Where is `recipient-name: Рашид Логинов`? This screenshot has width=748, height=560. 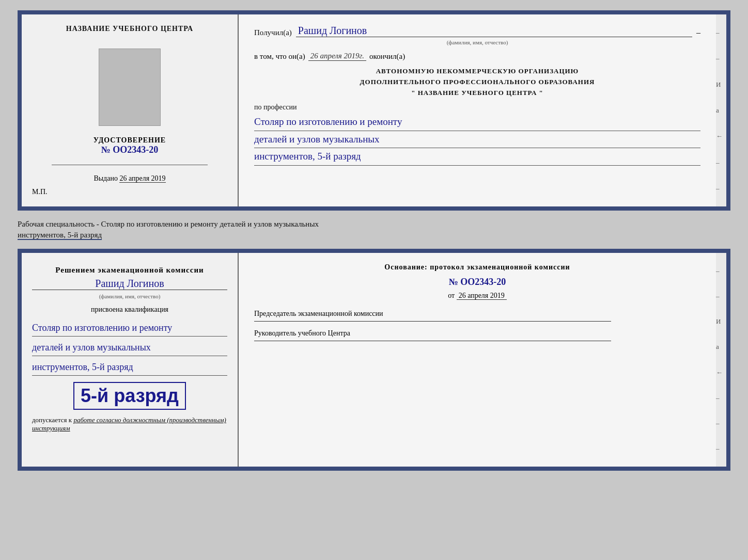 recipient-name: Рашид Логинов is located at coordinates (494, 31).